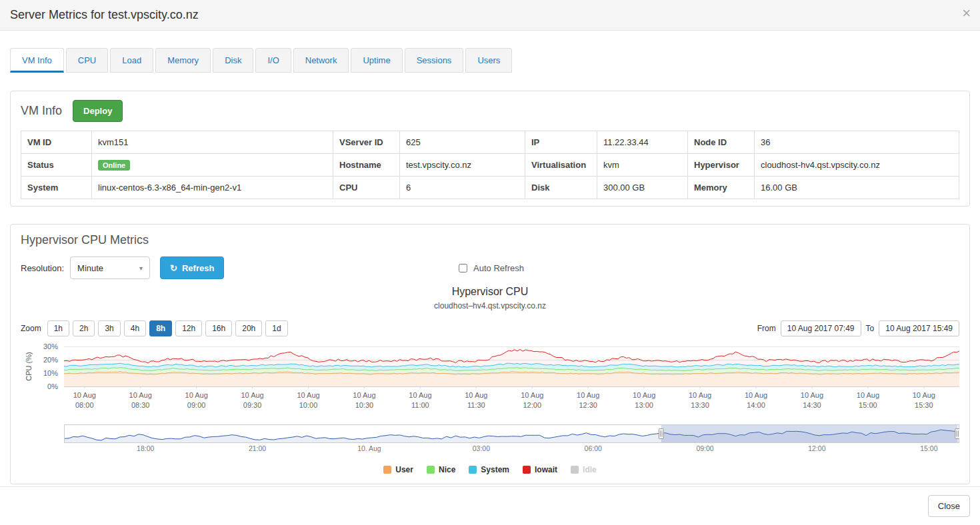 The image size is (980, 525). What do you see at coordinates (104, 15) in the screenshot?
I see `modal-title: Server Metrics for test.vpscity.co.nz` at bounding box center [104, 15].